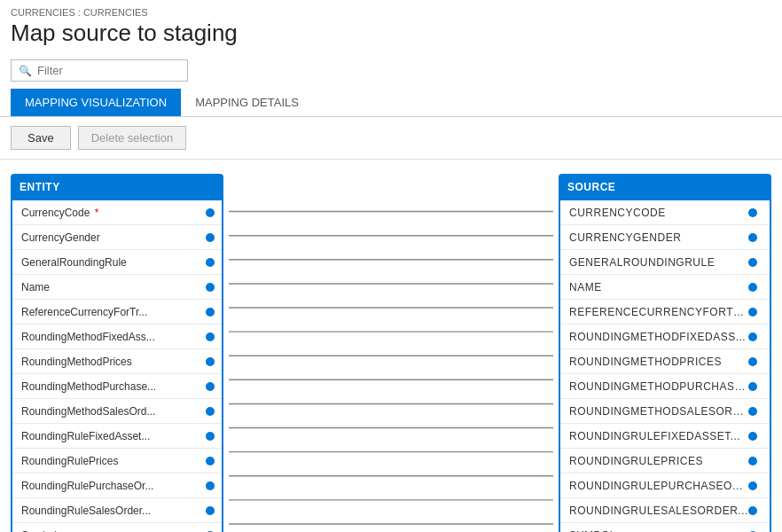  I want to click on source-row: ROUNDINGRULEFIXEDASSET..., so click(665, 436).